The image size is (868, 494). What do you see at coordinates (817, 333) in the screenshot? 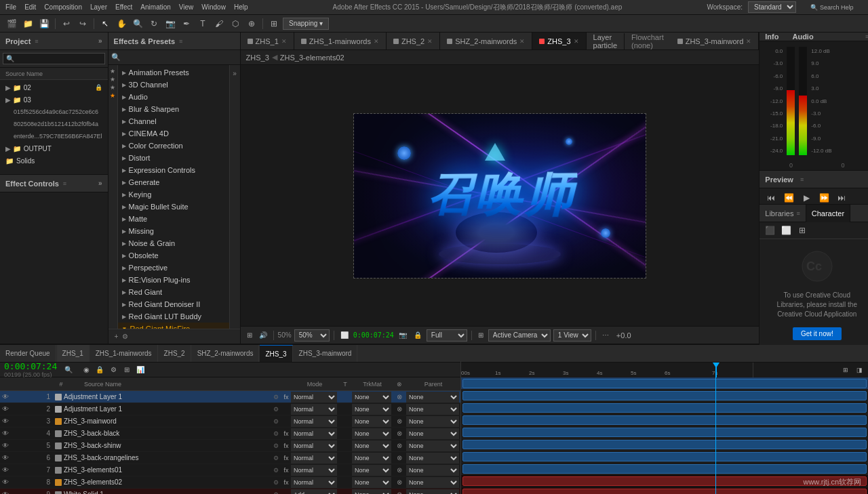
I see `get-now-button: Get it now!` at bounding box center [817, 333].